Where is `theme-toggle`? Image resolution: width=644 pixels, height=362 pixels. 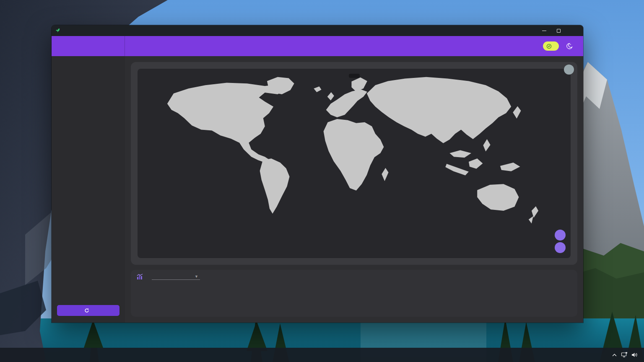 theme-toggle is located at coordinates (571, 46).